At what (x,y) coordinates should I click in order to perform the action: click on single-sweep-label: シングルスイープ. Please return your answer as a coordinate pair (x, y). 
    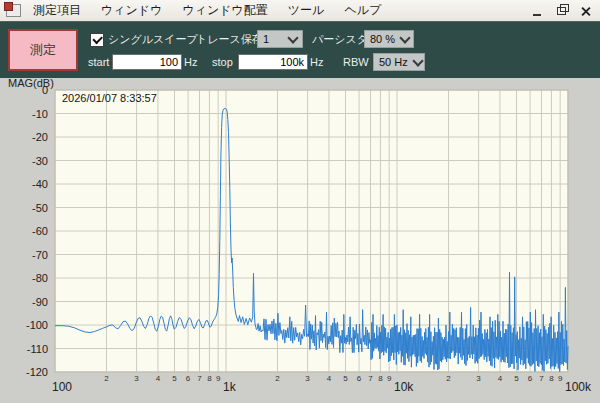
    Looking at the image, I should click on (153, 39).